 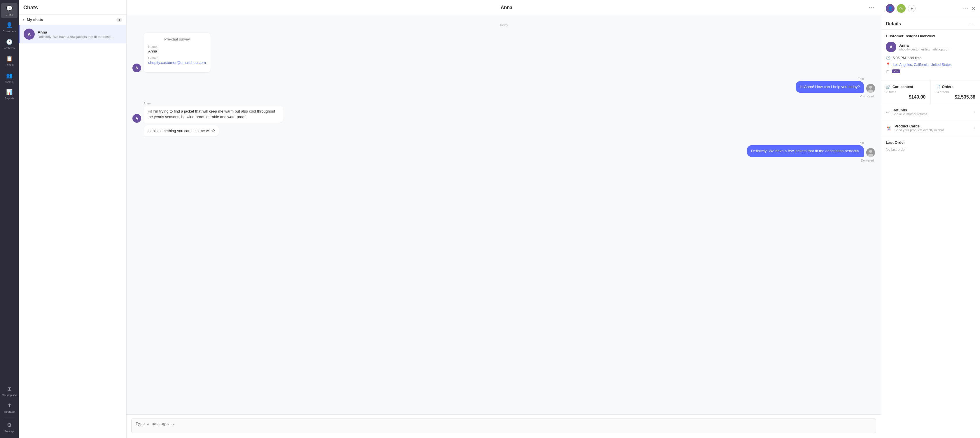 What do you see at coordinates (213, 114) in the screenshot?
I see `message-bubble: Hi! I'm trying to find a jacket that wil…` at bounding box center [213, 114].